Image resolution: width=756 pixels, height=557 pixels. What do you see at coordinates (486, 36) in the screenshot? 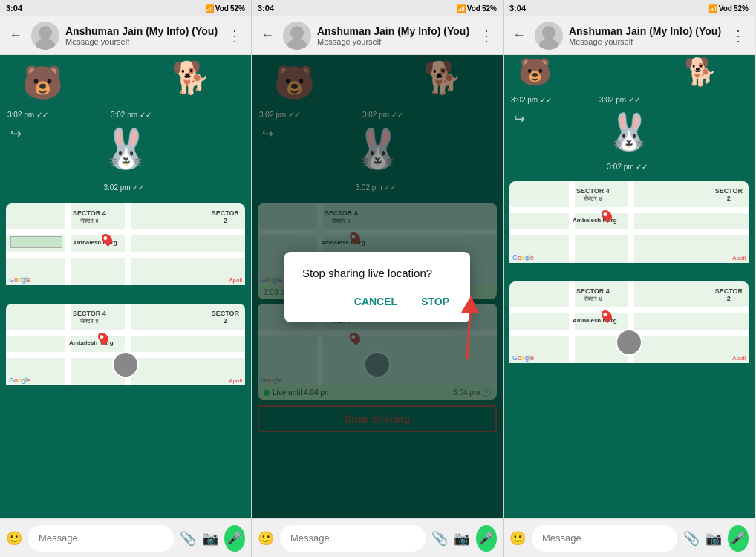
I see `more-button-2: ⋮` at bounding box center [486, 36].